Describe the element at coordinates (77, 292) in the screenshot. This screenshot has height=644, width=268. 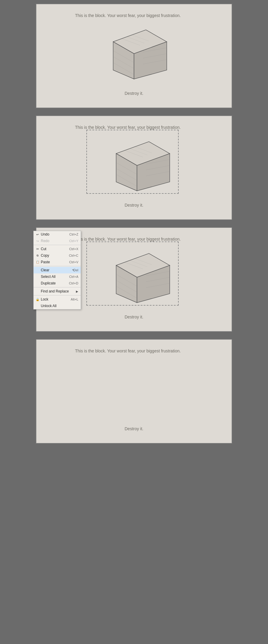
I see `submenu-arrow-icon: ▶` at that location.